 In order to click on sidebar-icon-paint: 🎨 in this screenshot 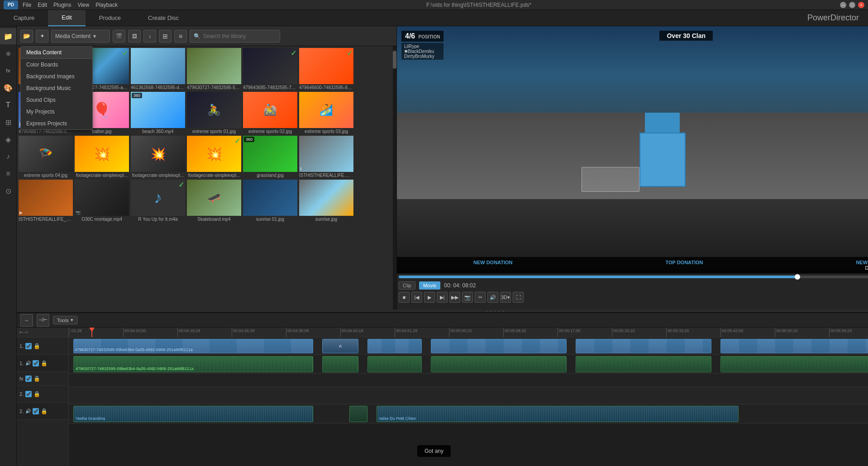, I will do `click(8, 88)`.